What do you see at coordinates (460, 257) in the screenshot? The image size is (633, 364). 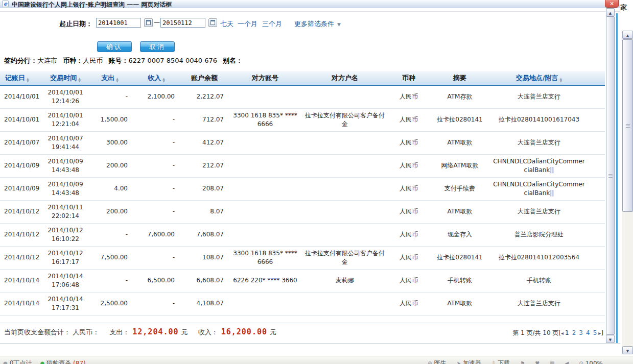 I see `cell-9: 拉卡拉0280141` at bounding box center [460, 257].